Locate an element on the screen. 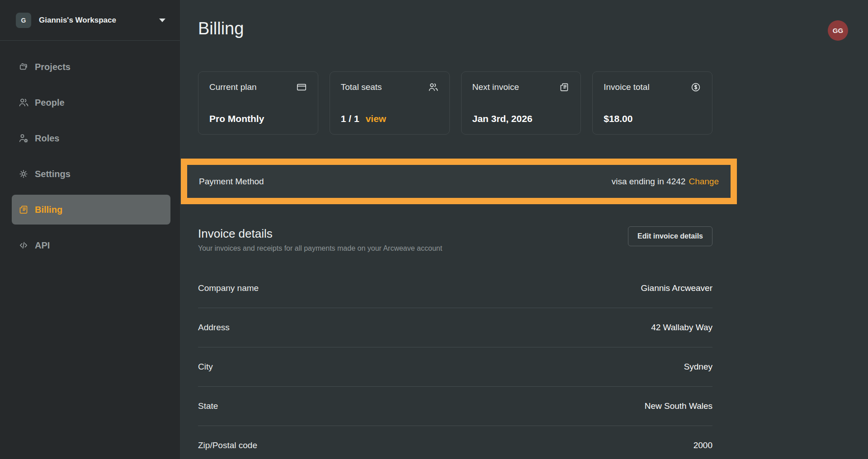 This screenshot has height=459, width=868. gear-icon is located at coordinates (24, 174).